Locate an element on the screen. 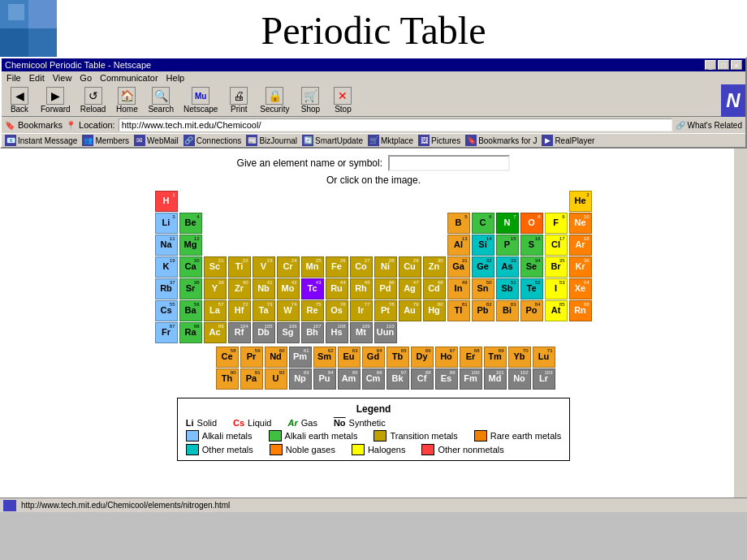 This screenshot has height=560, width=747. close-button: × is located at coordinates (736, 65).